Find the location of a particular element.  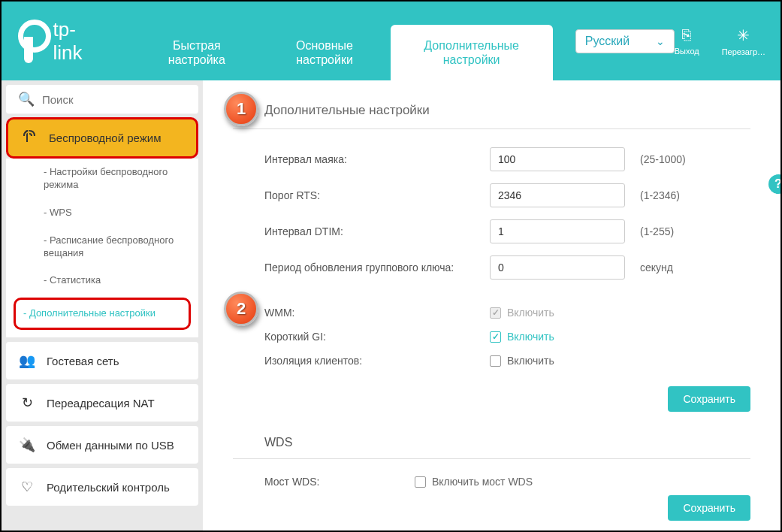

groupkey-label: Период обновления группового ключа: is located at coordinates (377, 268).